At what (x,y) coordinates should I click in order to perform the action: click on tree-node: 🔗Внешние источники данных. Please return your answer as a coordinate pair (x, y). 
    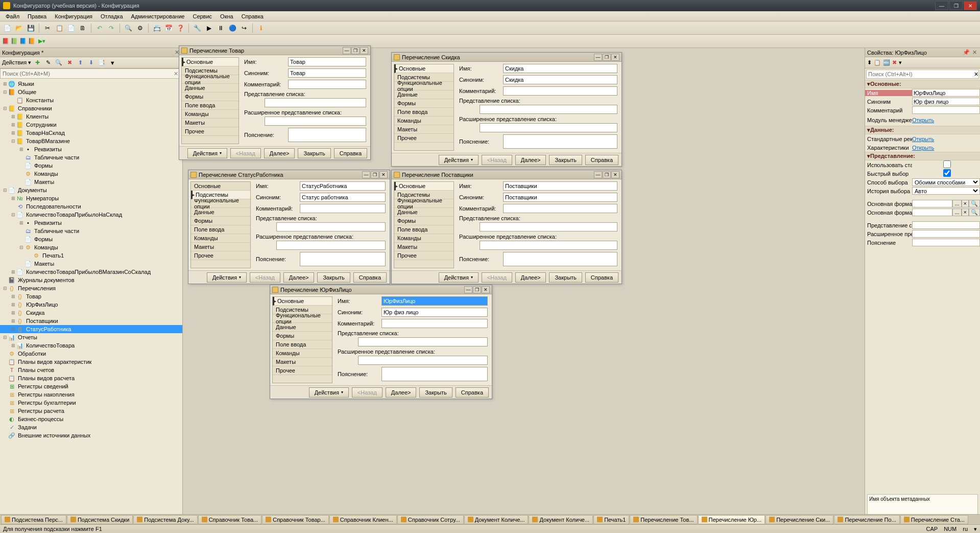
    Looking at the image, I should click on (91, 435).